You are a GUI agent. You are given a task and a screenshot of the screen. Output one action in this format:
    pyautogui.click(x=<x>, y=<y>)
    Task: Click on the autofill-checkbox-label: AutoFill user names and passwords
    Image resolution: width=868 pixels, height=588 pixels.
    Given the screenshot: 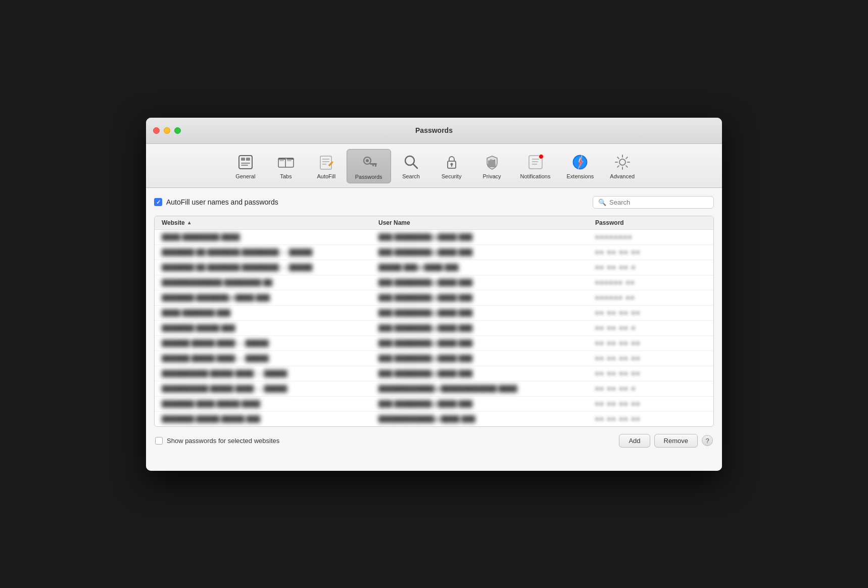 What is the action you would take?
    pyautogui.click(x=216, y=202)
    